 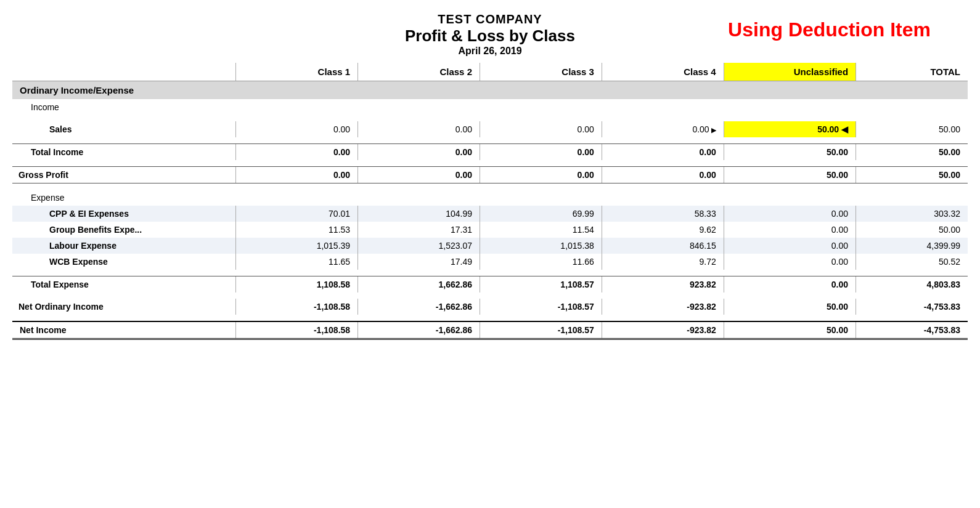 I want to click on row-wcb: WCB Expense 11.65 17.49 11.66 9.72 0.00 …, so click(x=490, y=262).